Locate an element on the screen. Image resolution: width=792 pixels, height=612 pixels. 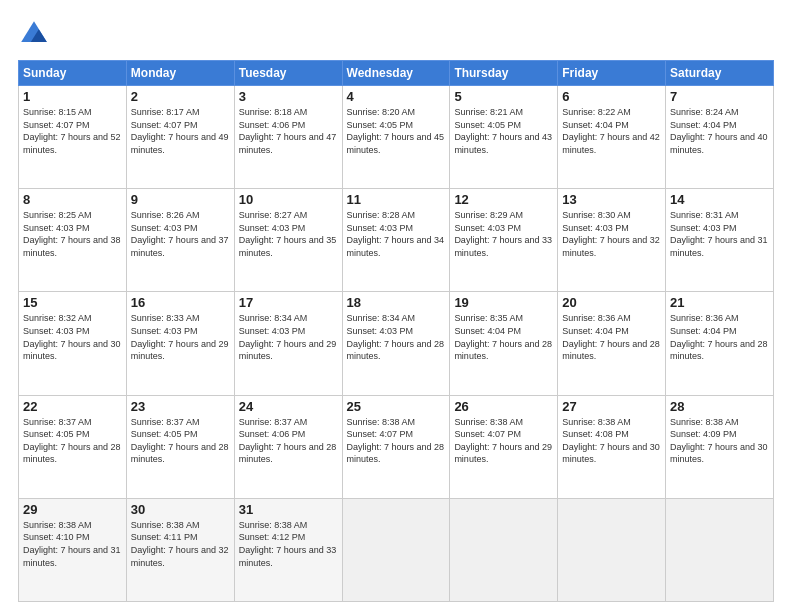
day-number: 8 is located at coordinates (72, 200).